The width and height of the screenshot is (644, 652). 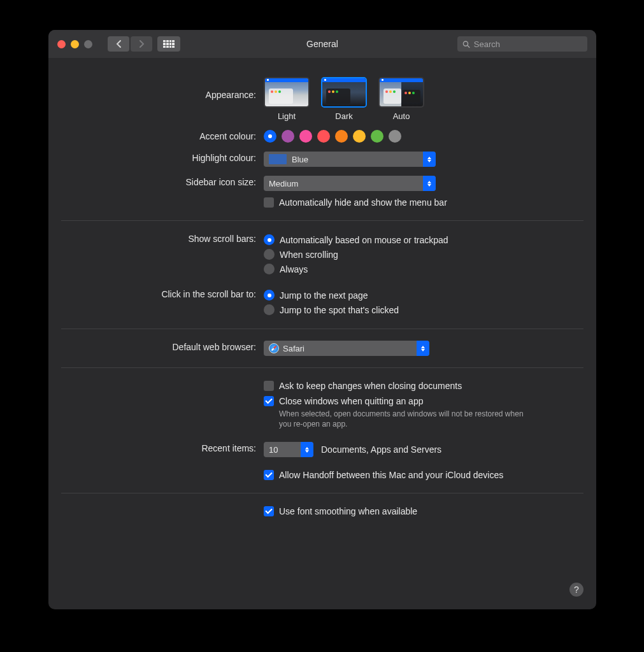 What do you see at coordinates (288, 136) in the screenshot?
I see `accent-purple-swatch` at bounding box center [288, 136].